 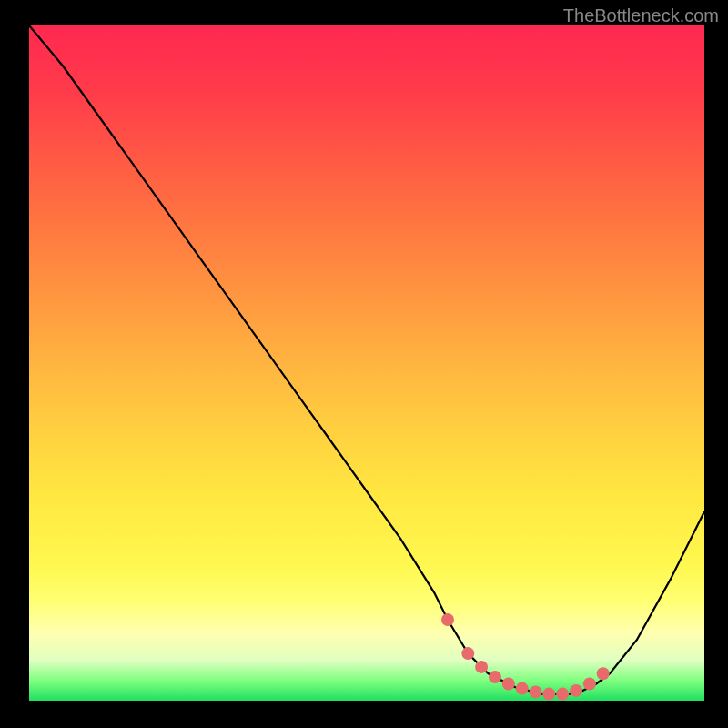 What do you see at coordinates (641, 16) in the screenshot?
I see `watermark-text: TheBottleneck.com` at bounding box center [641, 16].